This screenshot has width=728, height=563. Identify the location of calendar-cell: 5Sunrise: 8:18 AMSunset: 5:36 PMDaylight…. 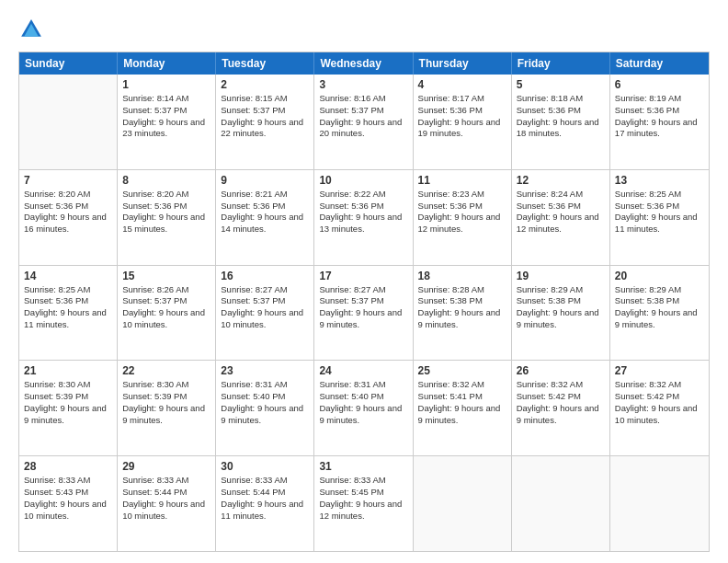
(561, 121).